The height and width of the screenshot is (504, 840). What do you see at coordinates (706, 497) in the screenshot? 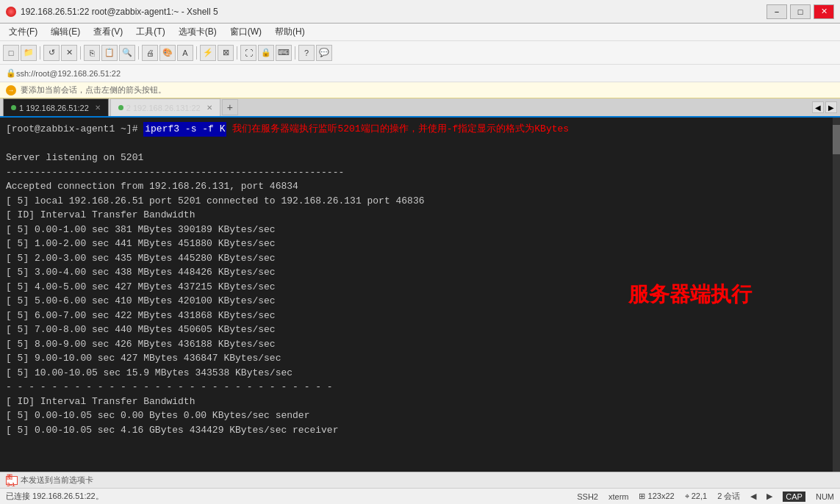
I see `status-right: SSH2 xterm ⊞ 123x22 ⌖ 22,1 2 会话 ◀ ▶ CAP …` at bounding box center [706, 497].